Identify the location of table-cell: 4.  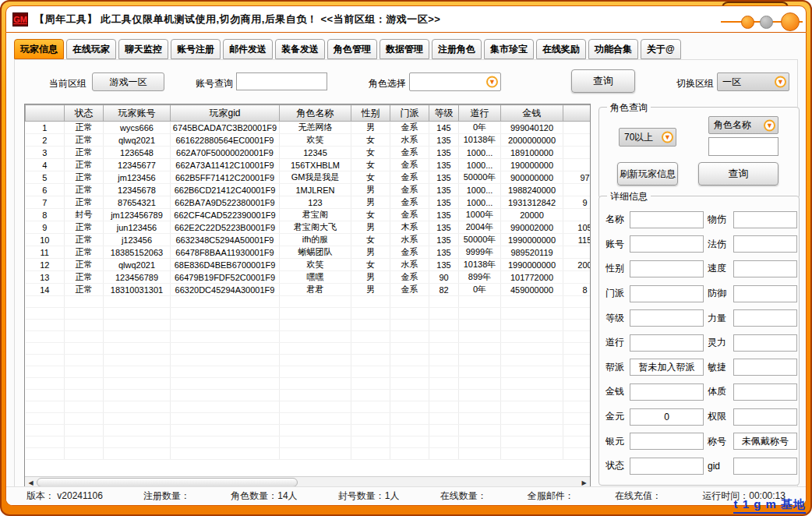
(45, 165).